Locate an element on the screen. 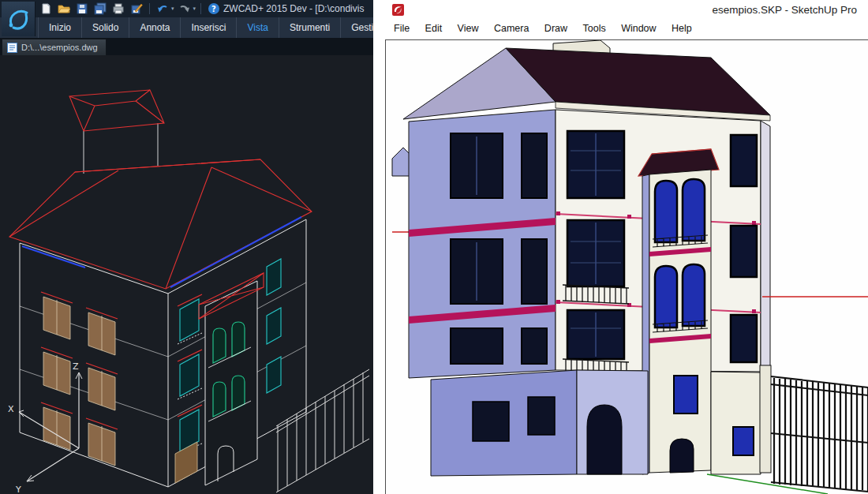 This screenshot has width=868, height=494. axis-z-label: Z is located at coordinates (76, 366).